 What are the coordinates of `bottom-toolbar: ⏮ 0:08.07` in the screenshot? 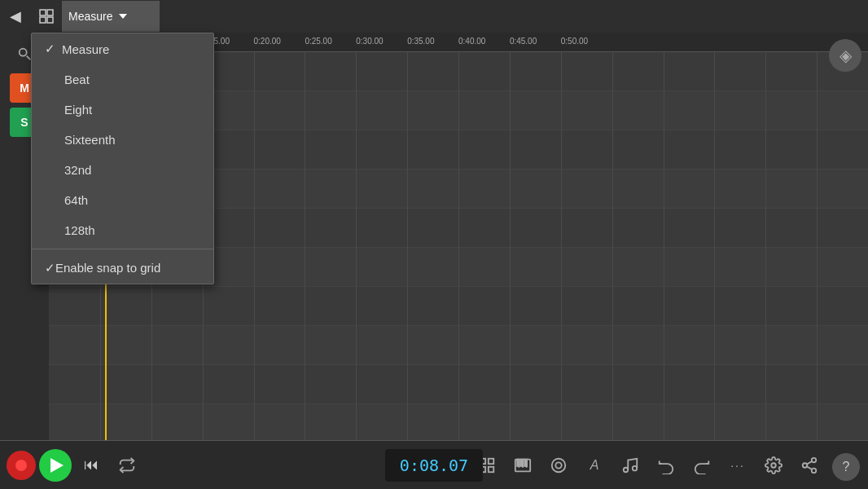 It's located at (434, 465).